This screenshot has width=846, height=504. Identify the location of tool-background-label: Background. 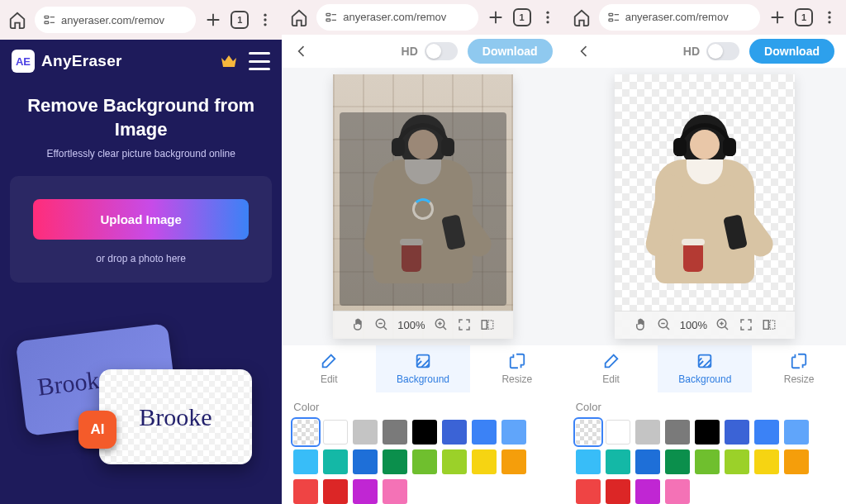
(423, 379).